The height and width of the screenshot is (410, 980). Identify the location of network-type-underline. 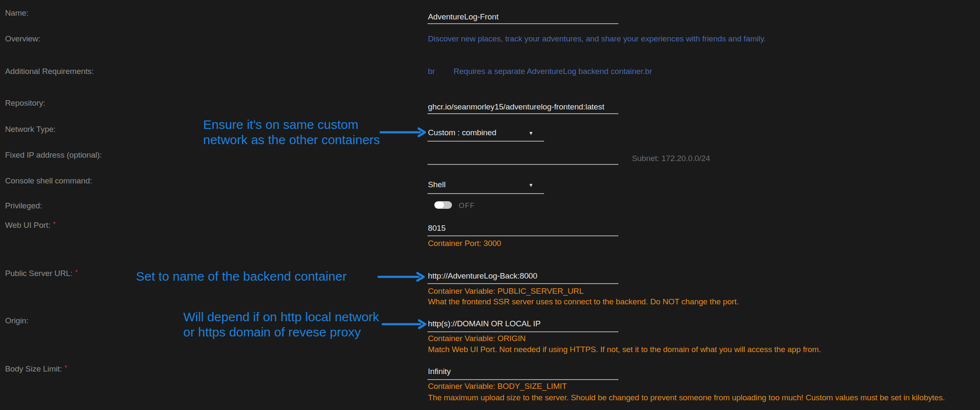
(486, 141).